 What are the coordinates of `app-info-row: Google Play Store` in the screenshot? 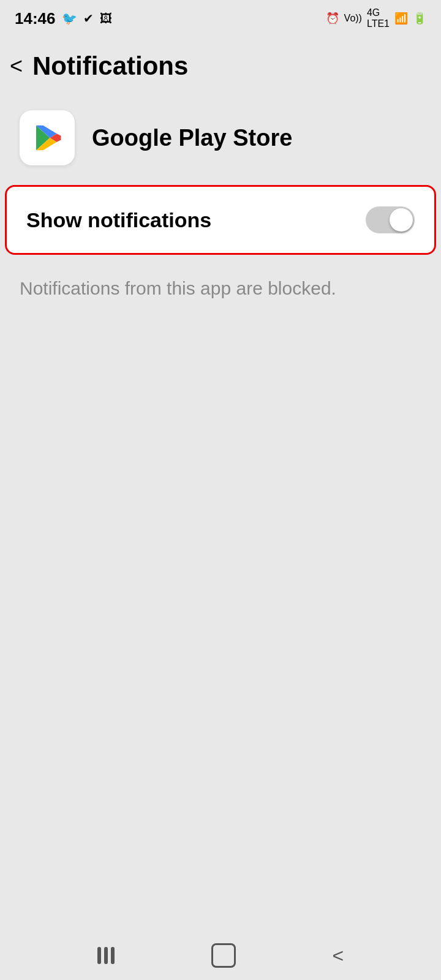 It's located at (221, 138).